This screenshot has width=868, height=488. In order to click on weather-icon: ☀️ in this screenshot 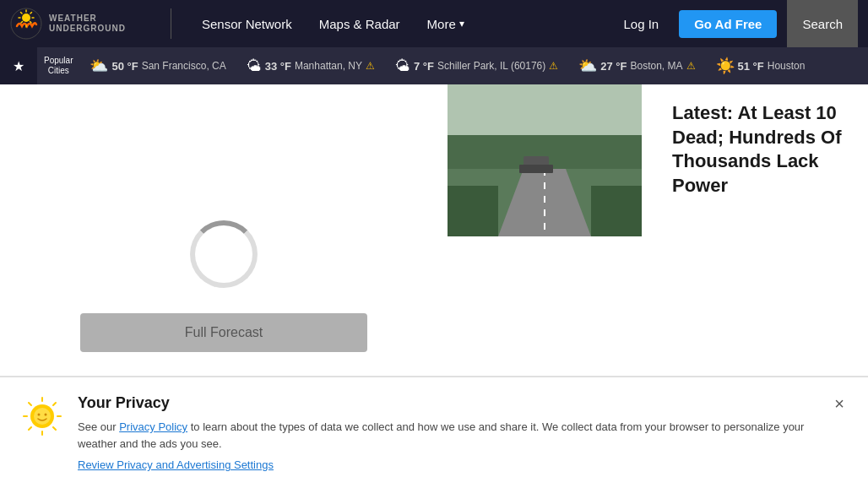, I will do `click(725, 66)`.